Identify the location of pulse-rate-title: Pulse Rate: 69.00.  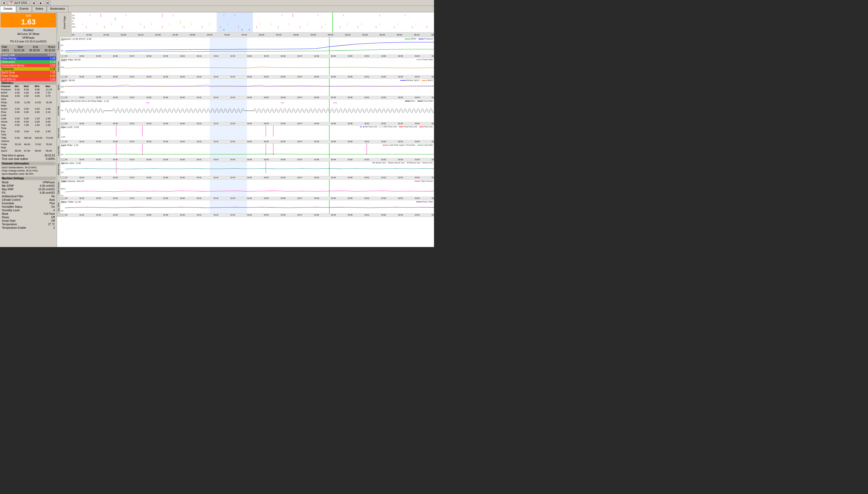
(71, 60).